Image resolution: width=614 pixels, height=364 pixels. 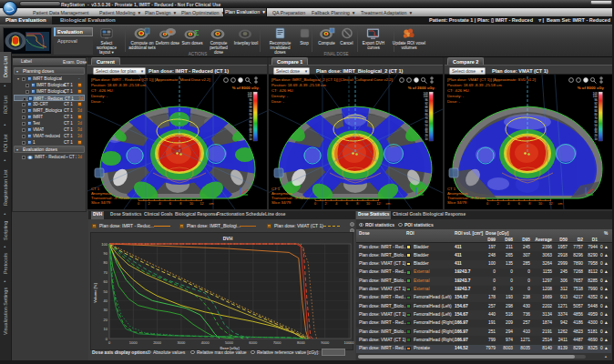 What do you see at coordinates (197, 33) in the screenshot?
I see `svg-text: Σ` at bounding box center [197, 33].